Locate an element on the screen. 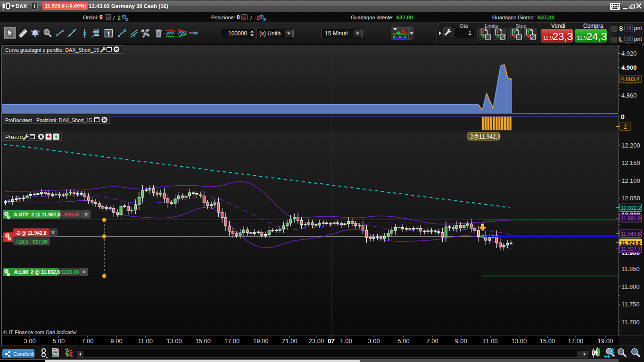  svg-text: 4.900 is located at coordinates (629, 68).